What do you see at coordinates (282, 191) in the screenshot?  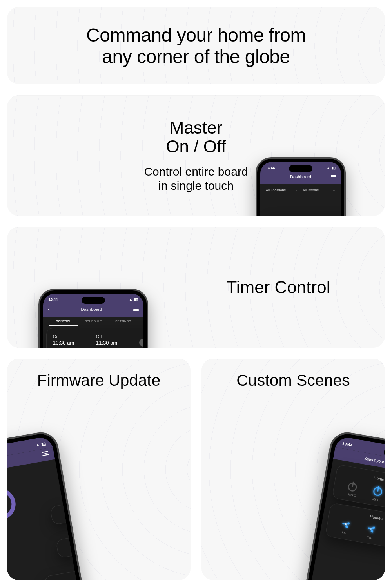 I see `locations-dropdown: All Locations ⌄` at bounding box center [282, 191].